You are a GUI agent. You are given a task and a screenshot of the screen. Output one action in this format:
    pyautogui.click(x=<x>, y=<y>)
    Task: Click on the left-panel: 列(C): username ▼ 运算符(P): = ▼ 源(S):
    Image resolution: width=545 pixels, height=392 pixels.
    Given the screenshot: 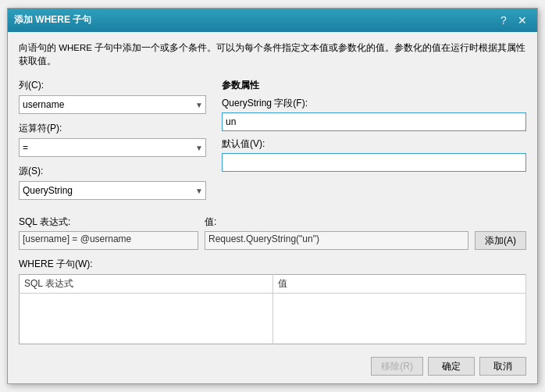 What is the action you would take?
    pyautogui.click(x=112, y=144)
    